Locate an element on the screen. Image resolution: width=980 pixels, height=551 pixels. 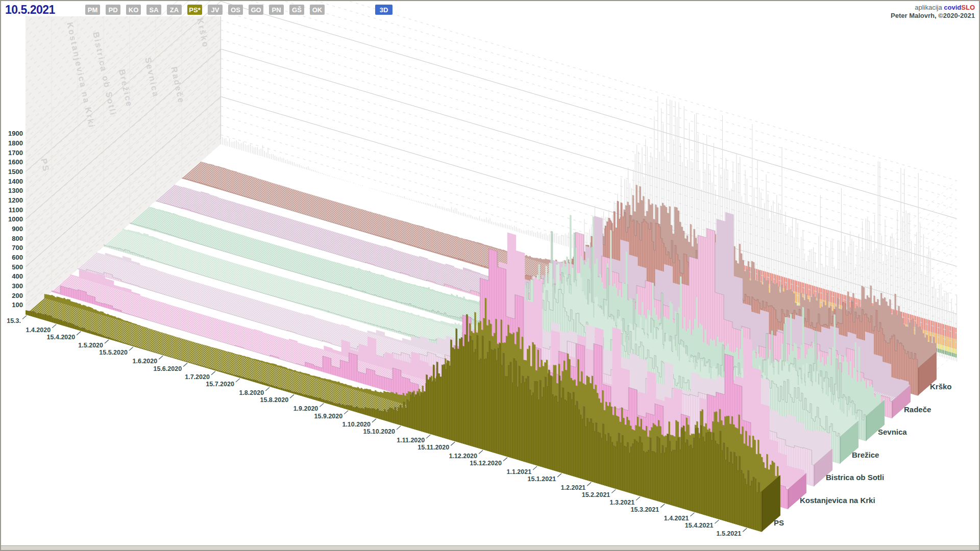
svg-text: 400 is located at coordinates (17, 277).